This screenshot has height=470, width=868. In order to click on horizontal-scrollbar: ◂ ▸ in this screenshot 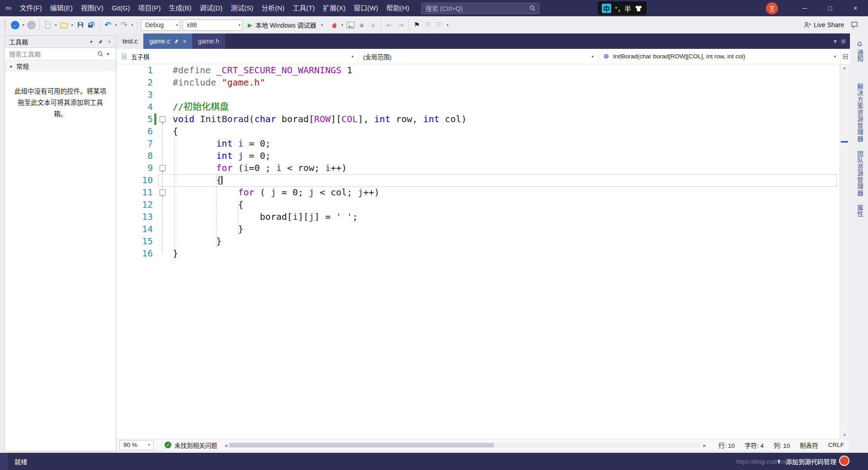, I will do `click(466, 445)`.